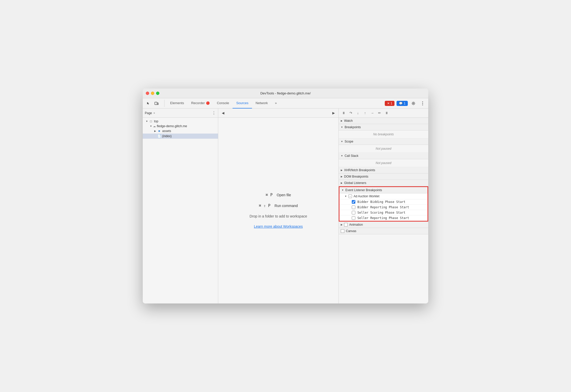 The height and width of the screenshot is (392, 571). I want to click on section-callstack-header: ▼ Call Stack, so click(383, 156).